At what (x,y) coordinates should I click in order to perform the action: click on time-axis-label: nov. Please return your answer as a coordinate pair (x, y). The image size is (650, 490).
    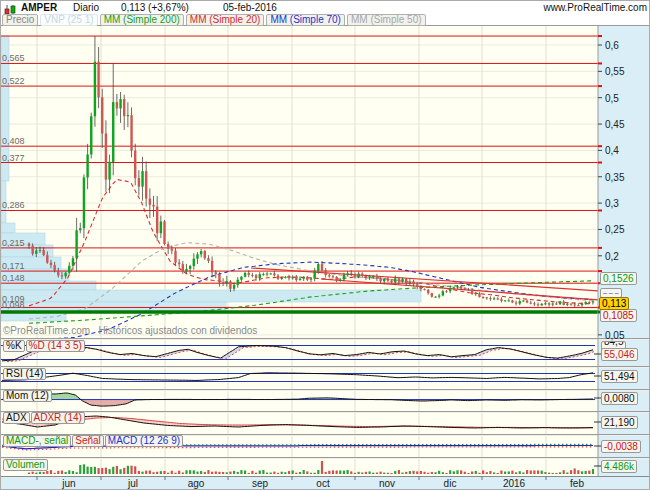
    Looking at the image, I should click on (387, 484).